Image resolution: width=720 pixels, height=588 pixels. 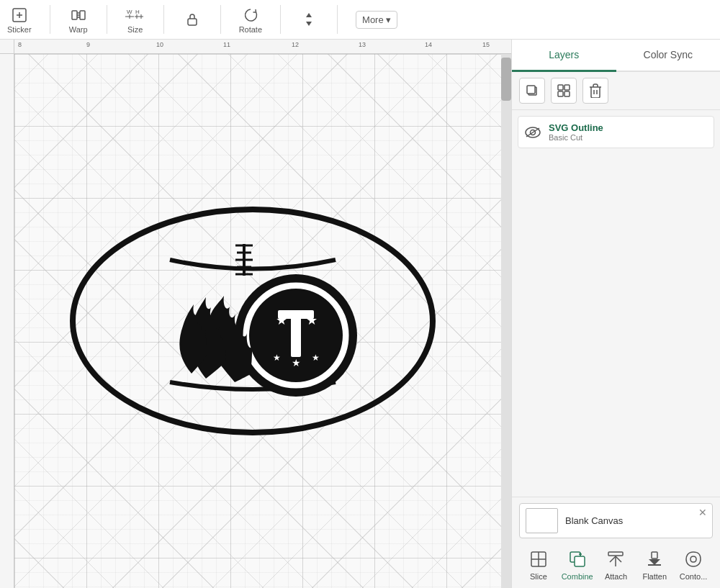 I want to click on rotate-tool: Rotate, so click(x=251, y=19).